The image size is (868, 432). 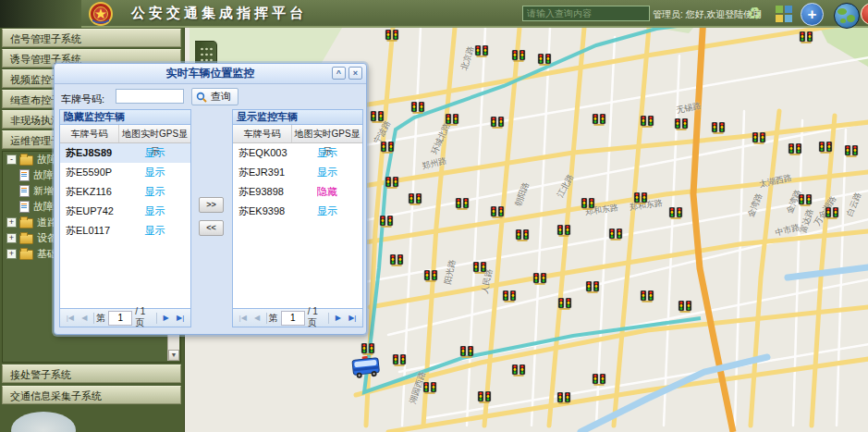 What do you see at coordinates (338, 73) in the screenshot?
I see `dialog-collapse-button: ^` at bounding box center [338, 73].